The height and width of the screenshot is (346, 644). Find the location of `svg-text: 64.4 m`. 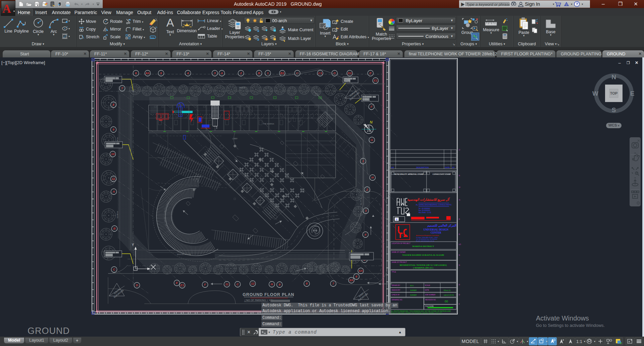

svg-text: 64.4 m is located at coordinates (242, 88).